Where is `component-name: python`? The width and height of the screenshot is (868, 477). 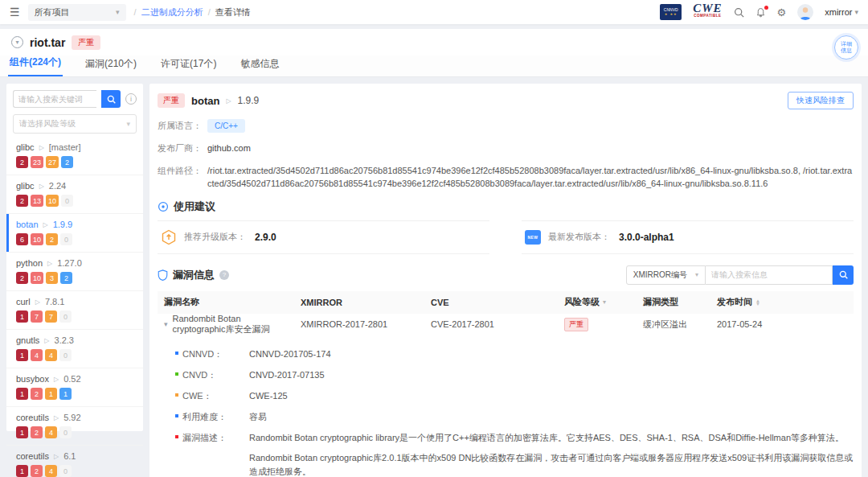
component-name: python is located at coordinates (29, 263).